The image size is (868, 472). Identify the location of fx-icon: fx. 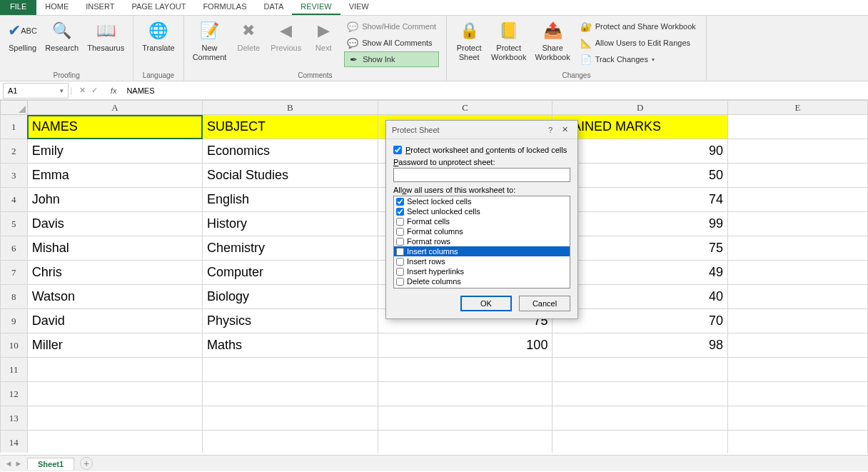
(114, 91).